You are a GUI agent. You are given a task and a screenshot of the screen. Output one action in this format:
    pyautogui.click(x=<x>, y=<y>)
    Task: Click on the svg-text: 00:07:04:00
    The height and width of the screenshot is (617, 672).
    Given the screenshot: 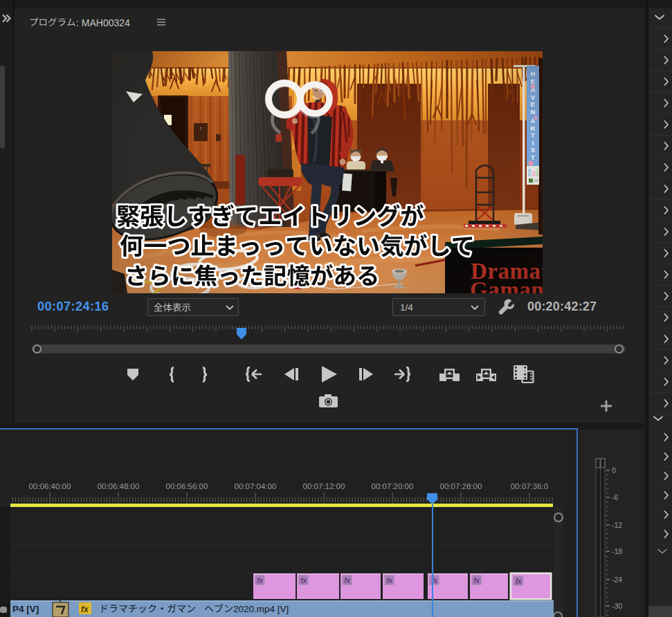 What is the action you would take?
    pyautogui.click(x=256, y=486)
    